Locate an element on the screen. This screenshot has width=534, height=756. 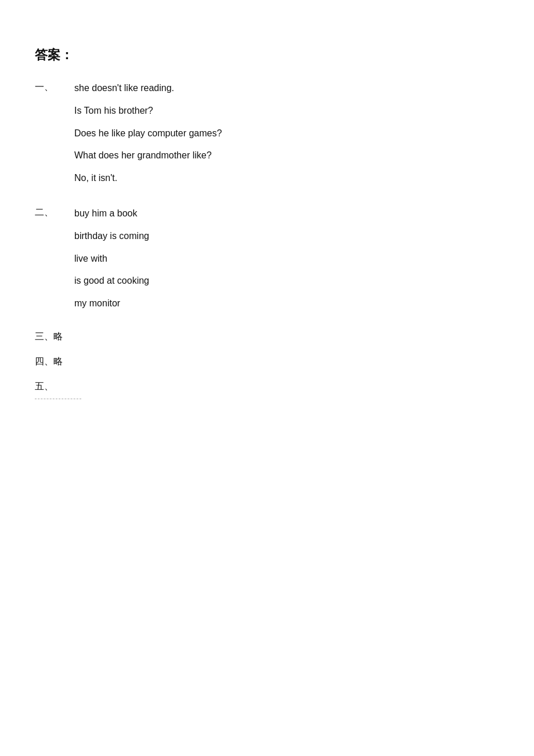
answer-line: buy him a book is located at coordinates (111, 214).